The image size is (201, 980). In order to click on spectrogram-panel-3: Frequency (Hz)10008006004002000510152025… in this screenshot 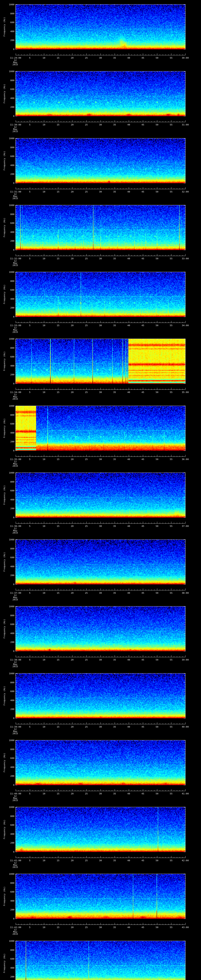, I will do `click(100, 234)`.